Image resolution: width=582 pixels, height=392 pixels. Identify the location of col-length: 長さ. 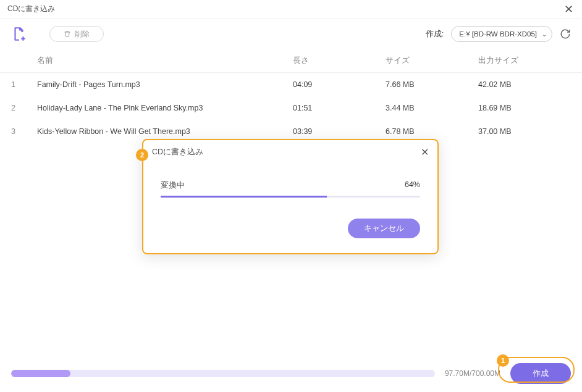
(339, 60).